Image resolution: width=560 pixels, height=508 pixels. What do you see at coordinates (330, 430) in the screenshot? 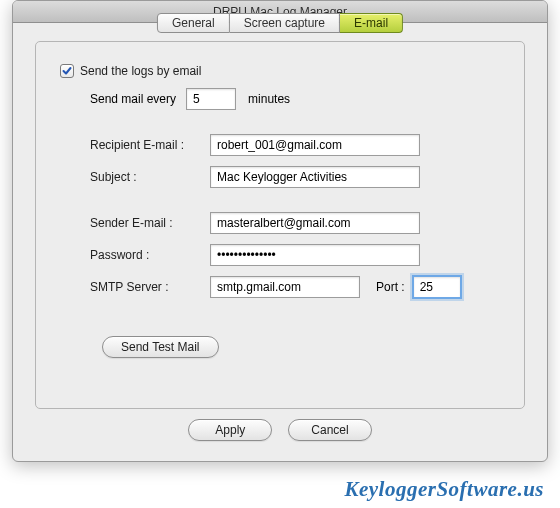
I see `cancel-button: Cancel` at bounding box center [330, 430].